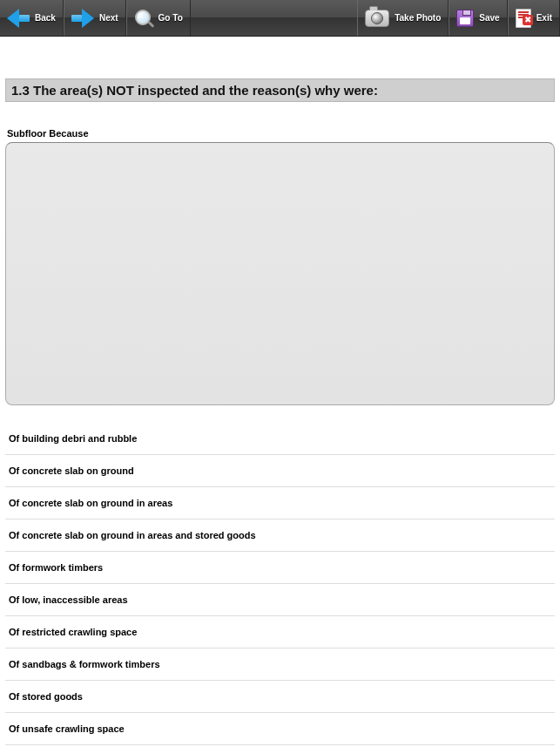 The image size is (560, 747). Describe the element at coordinates (418, 17) in the screenshot. I see `take-photo-label: Take Photo` at that location.